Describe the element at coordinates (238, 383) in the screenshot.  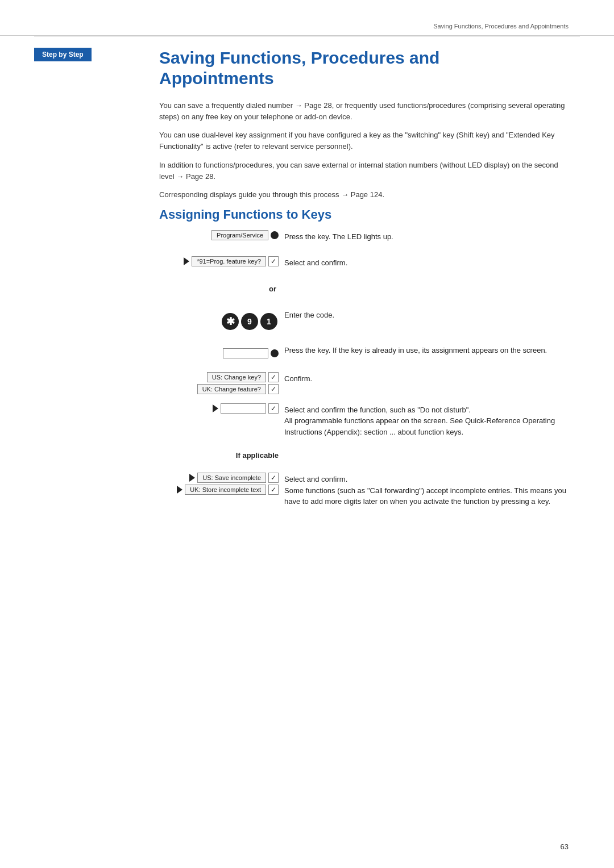
I see `change-key-feature-rows: US: Change key? ✓ UK: Change feature? ✓` at that location.